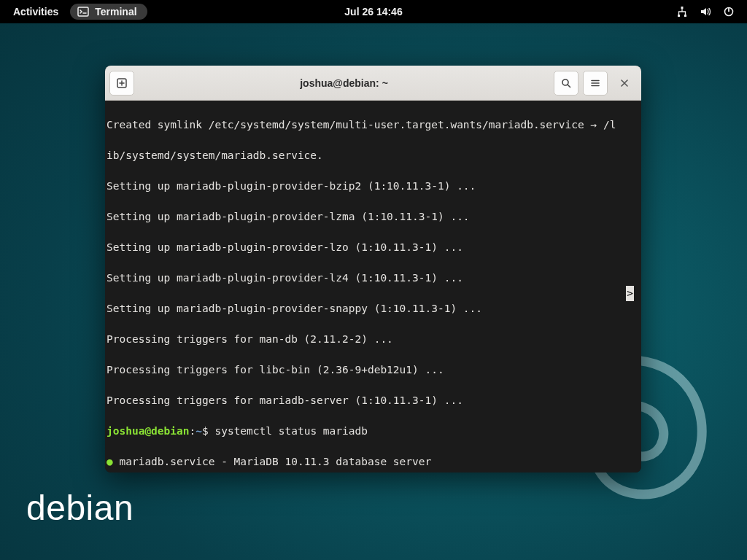 Image resolution: width=747 pixels, height=560 pixels. What do you see at coordinates (729, 12) in the screenshot?
I see `power-icon` at bounding box center [729, 12].